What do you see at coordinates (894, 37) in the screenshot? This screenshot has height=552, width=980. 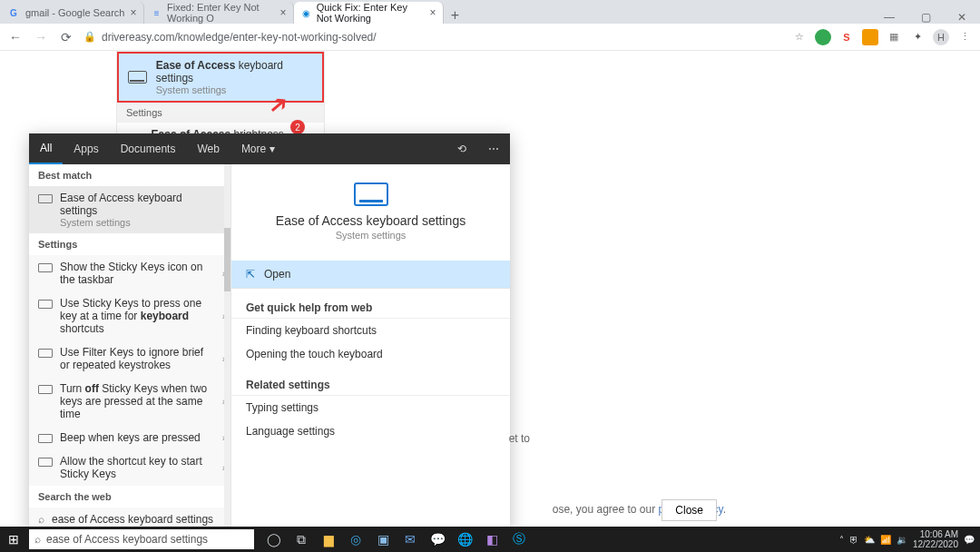 I see `ext-icon-4: ▦` at bounding box center [894, 37].